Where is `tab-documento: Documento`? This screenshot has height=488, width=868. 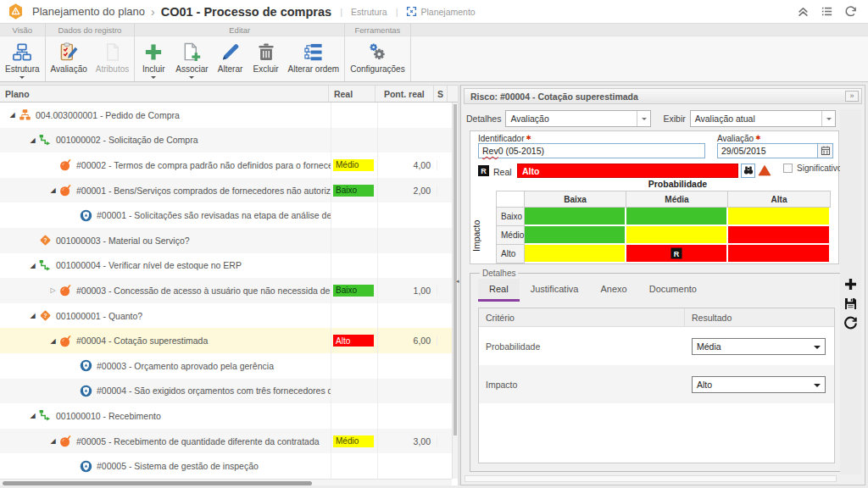 tab-documento: Documento is located at coordinates (673, 290).